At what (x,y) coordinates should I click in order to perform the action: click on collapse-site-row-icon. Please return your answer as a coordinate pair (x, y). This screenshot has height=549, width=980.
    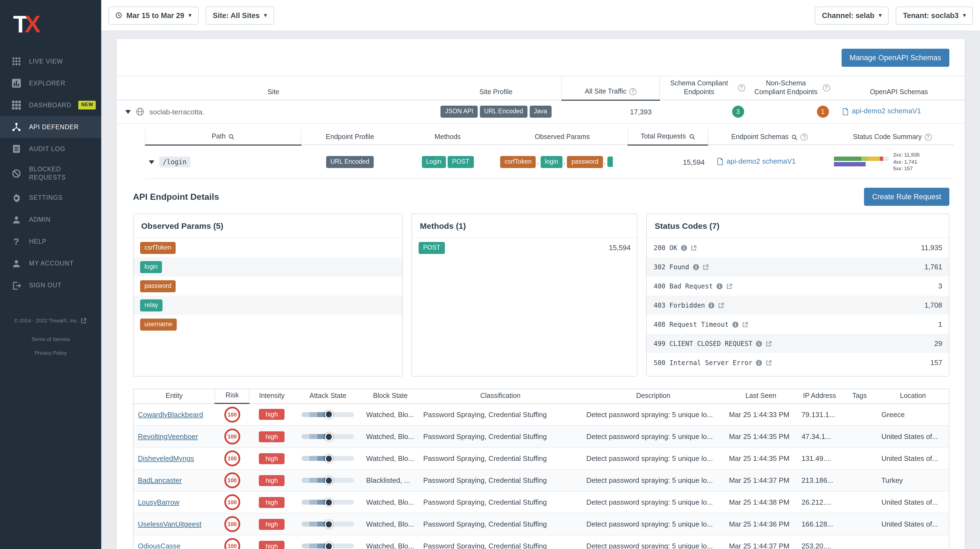
    Looking at the image, I should click on (128, 112).